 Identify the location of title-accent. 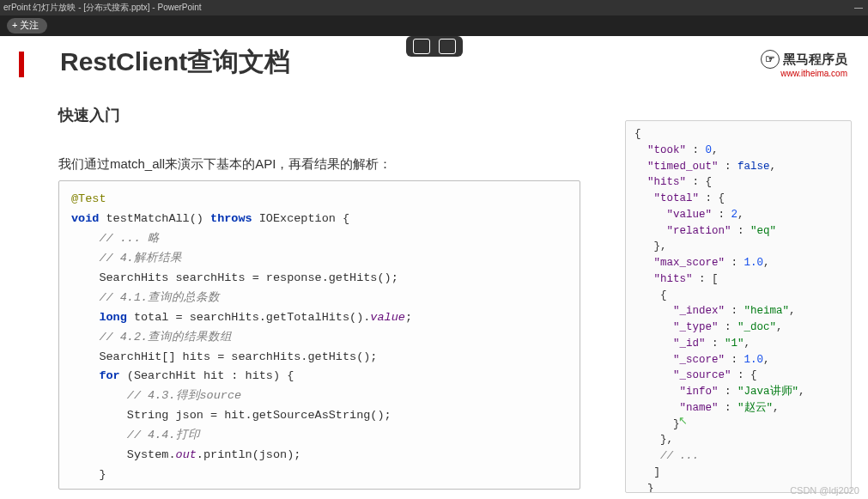
(21, 64).